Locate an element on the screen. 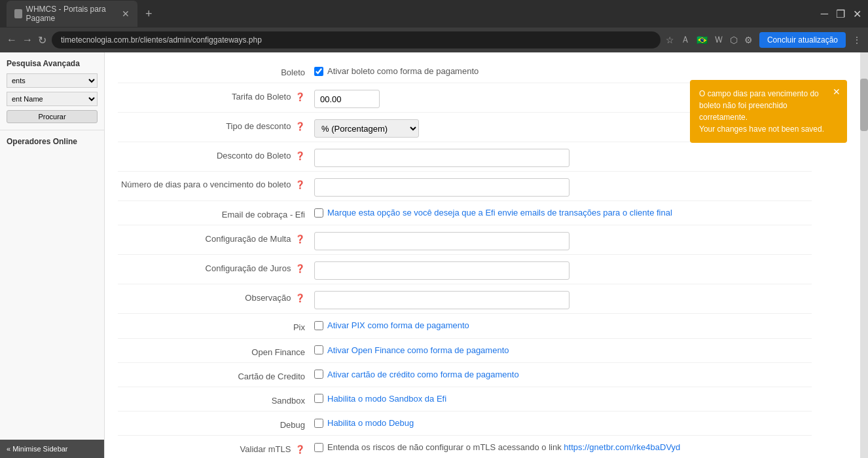 Image resolution: width=868 pixels, height=458 pixels. help-dias-vencimento-icon: ❓ is located at coordinates (300, 185).